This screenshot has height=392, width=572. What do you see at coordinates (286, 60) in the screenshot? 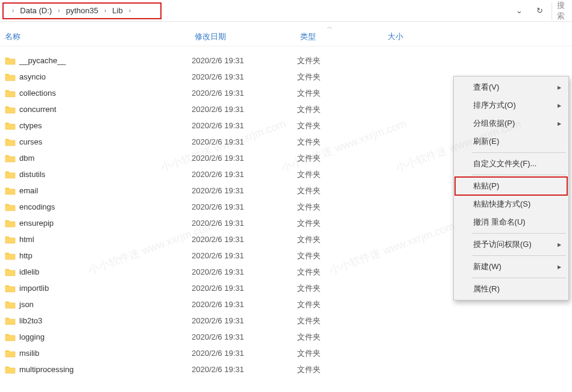
I see `file-row: __pycache__2020/2/6 19:31文件夹` at bounding box center [286, 60].